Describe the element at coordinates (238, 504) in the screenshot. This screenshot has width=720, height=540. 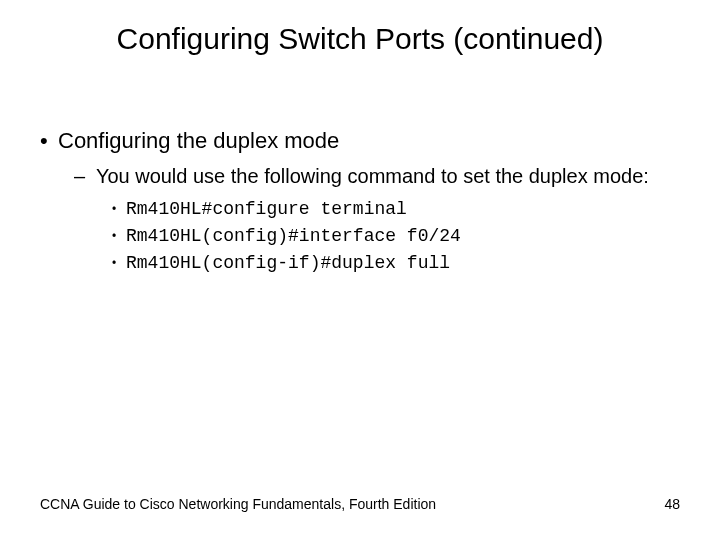
I see `footer-source: CCNA Guide to Cisco Networking Fundament…` at that location.